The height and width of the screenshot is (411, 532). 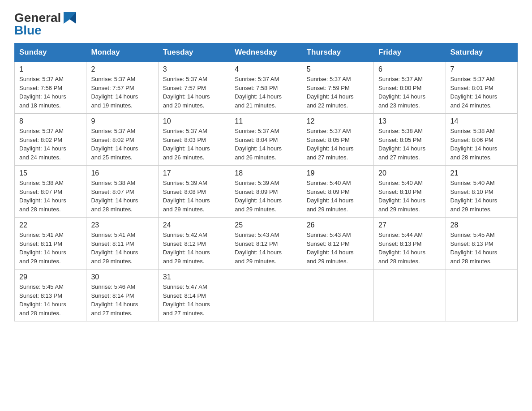 What do you see at coordinates (482, 225) in the screenshot?
I see `day-number: 28` at bounding box center [482, 225].